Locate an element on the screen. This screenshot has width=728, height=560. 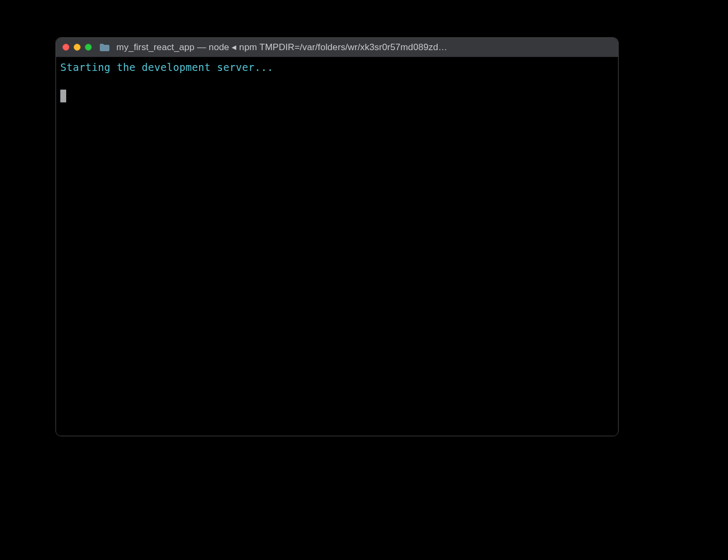
folder-icon is located at coordinates (105, 47).